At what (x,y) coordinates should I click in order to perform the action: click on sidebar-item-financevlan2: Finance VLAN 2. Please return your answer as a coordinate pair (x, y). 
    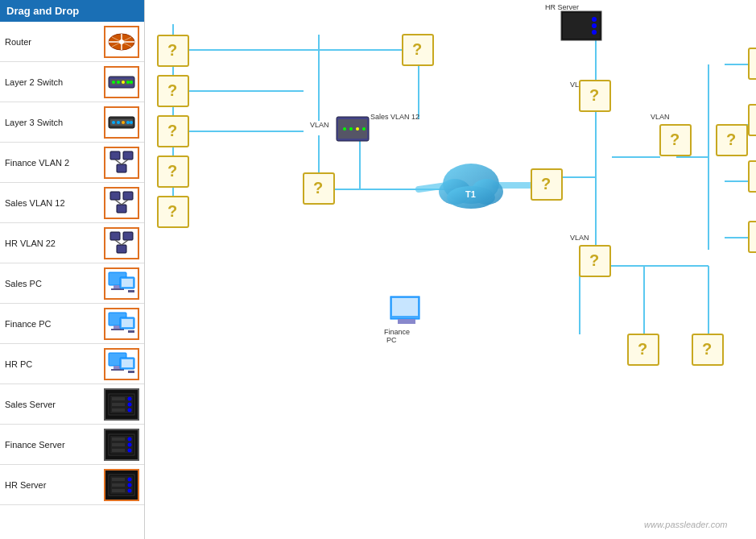
    Looking at the image, I should click on (72, 163).